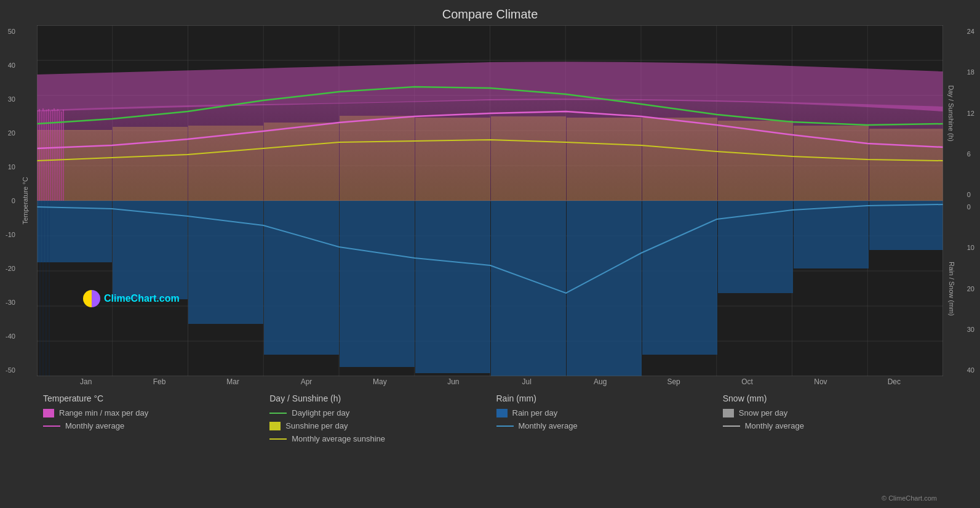 The image size is (980, 508). What do you see at coordinates (971, 289) in the screenshot?
I see `y-right-r20: 20` at bounding box center [971, 289].